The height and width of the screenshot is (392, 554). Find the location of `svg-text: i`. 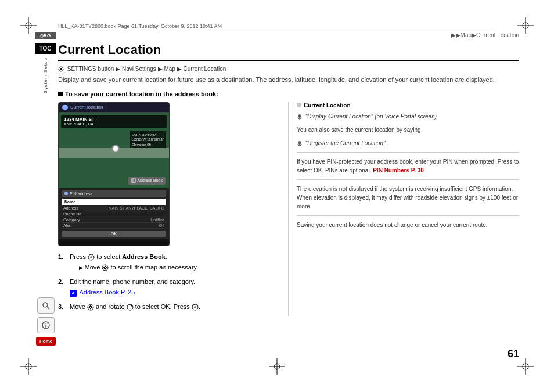

svg-text: i is located at coordinates (46, 326).